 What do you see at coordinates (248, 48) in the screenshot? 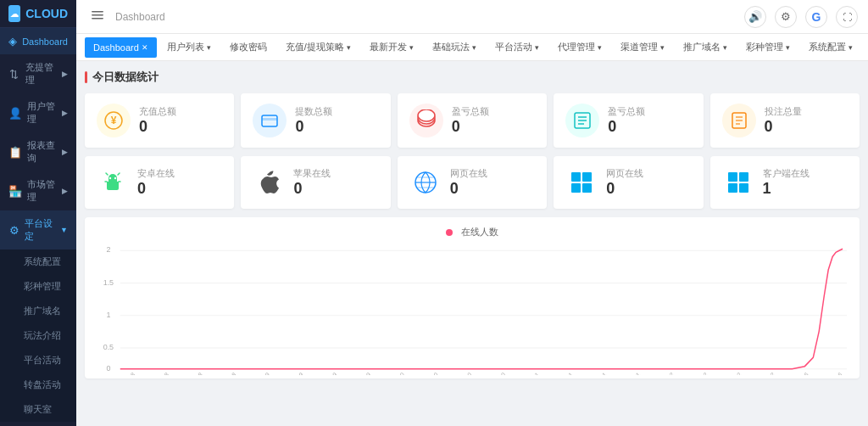
I see `tab-changepwd: 修改密码` at bounding box center [248, 48].